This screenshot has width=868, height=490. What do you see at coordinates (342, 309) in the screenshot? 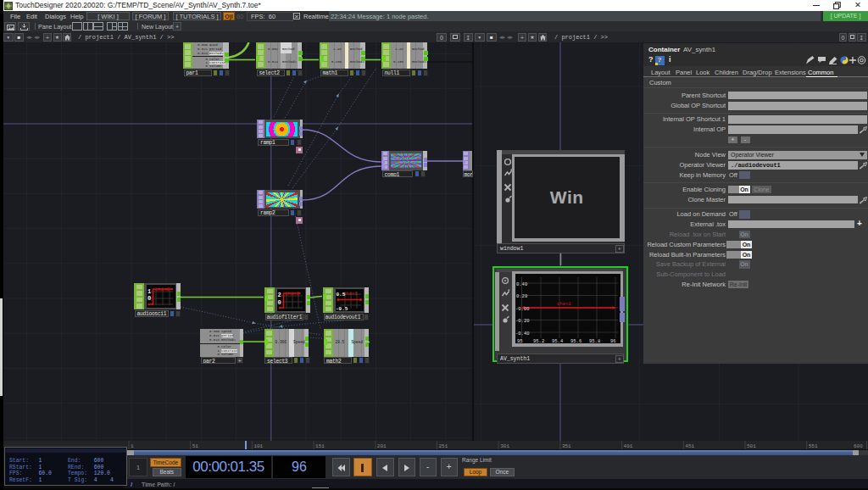
I see `svg-text: -0.5` at bounding box center [342, 309].